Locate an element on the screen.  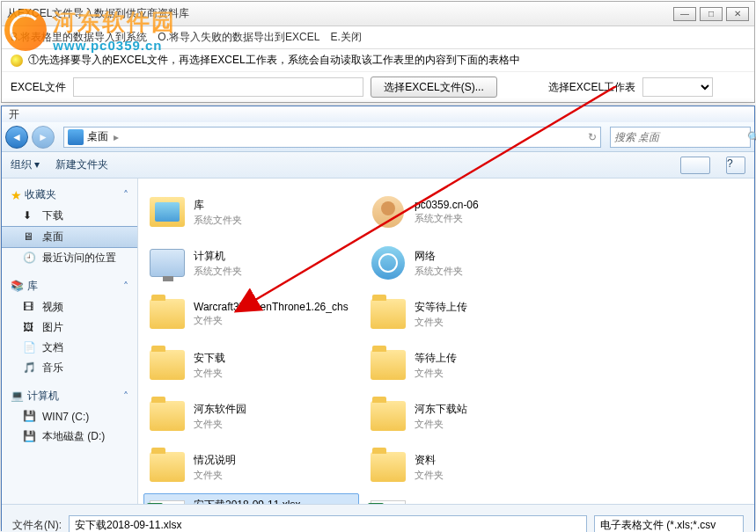
file-item: 库系统文件夹 is located at coordinates (252, 212).